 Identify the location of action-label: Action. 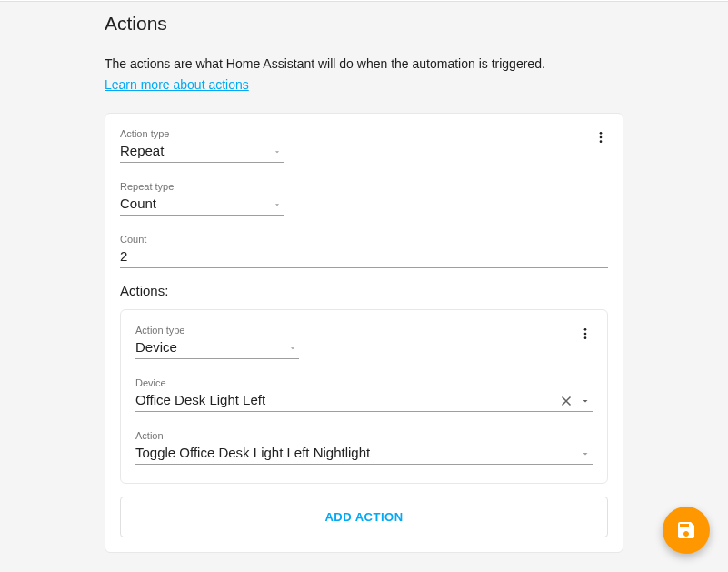
(364, 436).